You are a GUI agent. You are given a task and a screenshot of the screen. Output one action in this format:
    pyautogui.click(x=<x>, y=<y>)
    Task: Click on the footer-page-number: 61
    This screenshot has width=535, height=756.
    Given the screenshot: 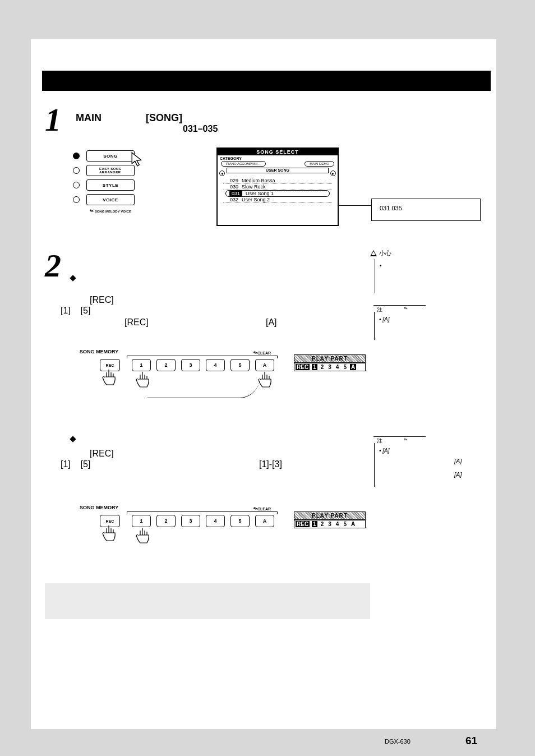 What is the action you would take?
    pyautogui.click(x=471, y=741)
    